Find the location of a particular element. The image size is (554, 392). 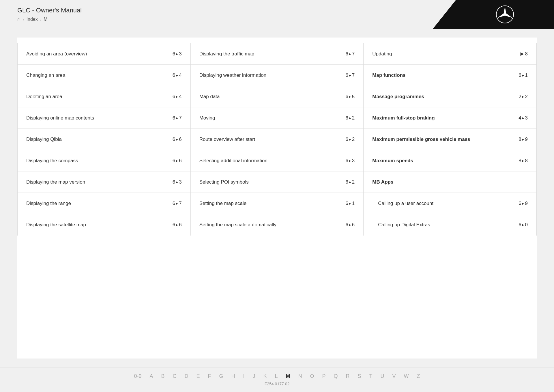

alpha-letter: V is located at coordinates (394, 376).